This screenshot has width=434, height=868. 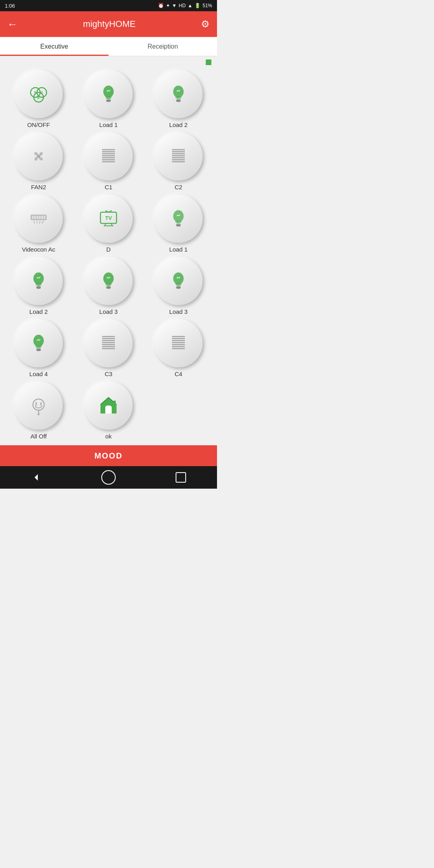 I want to click on label-load3-right: Load 3, so click(x=178, y=312).